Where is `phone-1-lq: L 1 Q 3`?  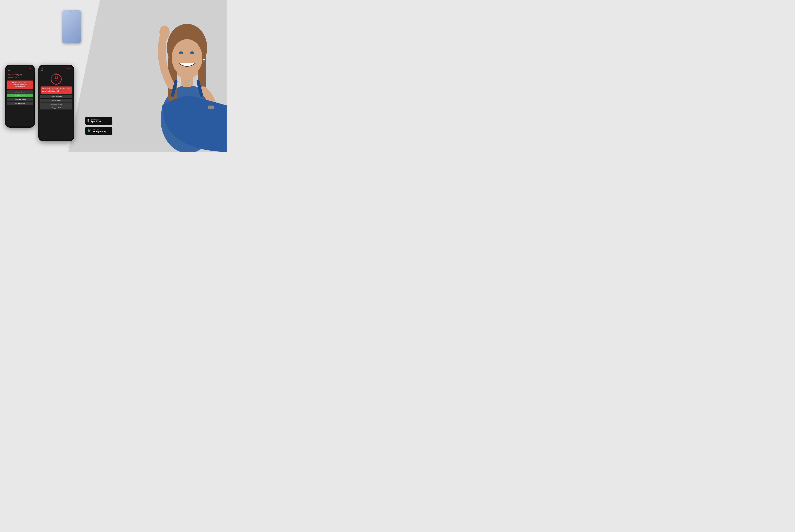 phone-1-lq: L 1 Q 3 is located at coordinates (9, 69).